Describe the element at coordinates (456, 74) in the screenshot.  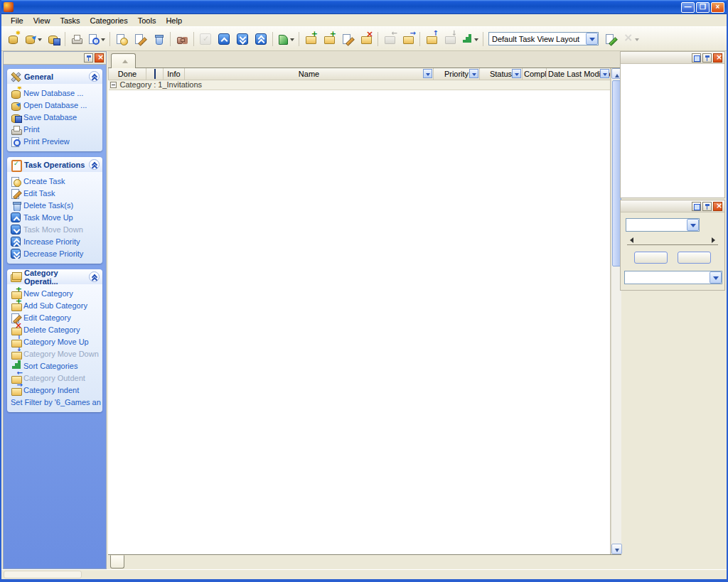
I see `column-header-priority: Priority` at that location.